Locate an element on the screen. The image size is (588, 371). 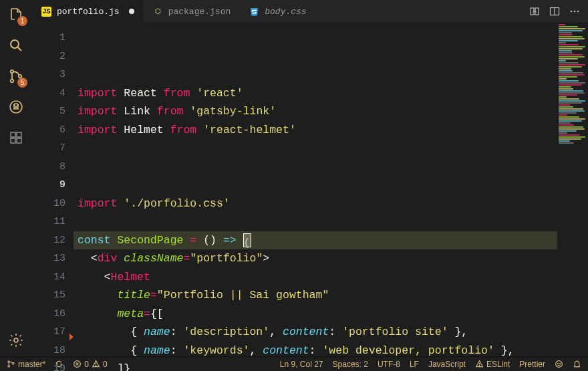
dirty-indicator is located at coordinates (132, 11).